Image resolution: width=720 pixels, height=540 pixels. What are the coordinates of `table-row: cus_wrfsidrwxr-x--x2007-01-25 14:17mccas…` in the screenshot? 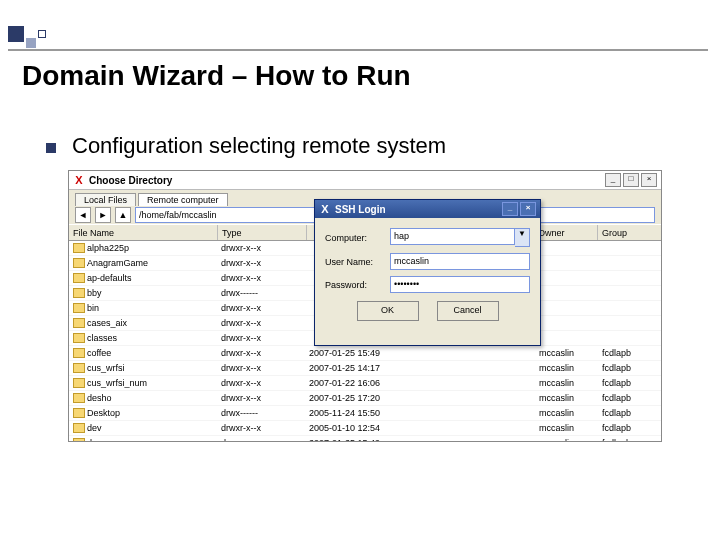 It's located at (365, 368).